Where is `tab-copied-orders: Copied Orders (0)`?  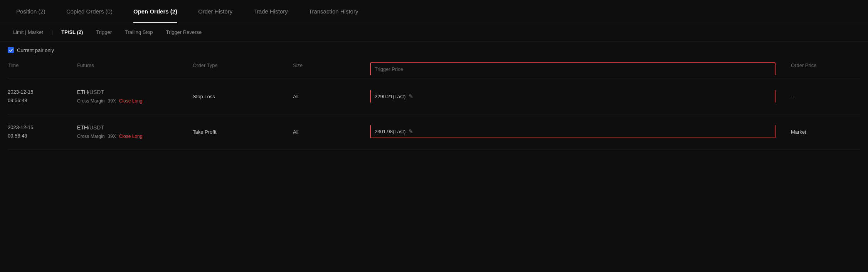 tab-copied-orders: Copied Orders (0) is located at coordinates (89, 12).